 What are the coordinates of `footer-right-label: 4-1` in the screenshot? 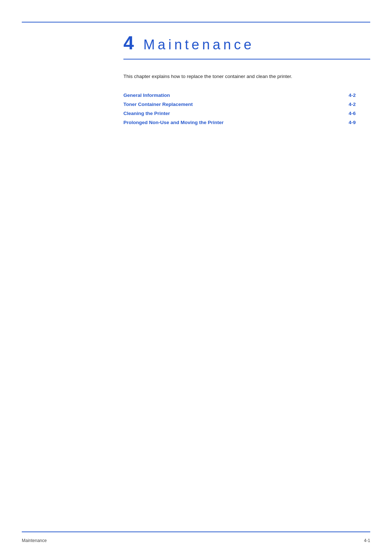 It's located at (367, 541).